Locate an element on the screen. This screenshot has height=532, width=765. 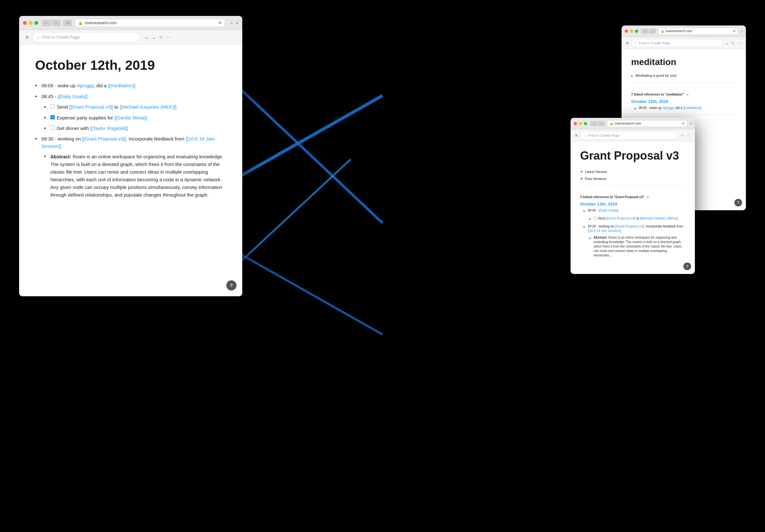
ref-text-grant-2: Send [[Grant Proposal v3]] to [[Michael … is located at coordinates (638, 218).